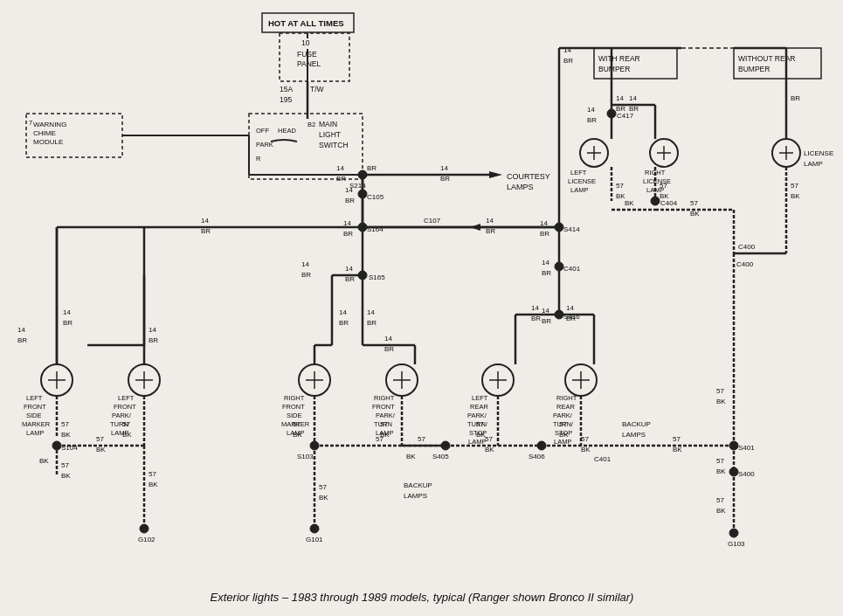 The height and width of the screenshot is (616, 843). I want to click on svg-text: T/W, so click(317, 89).